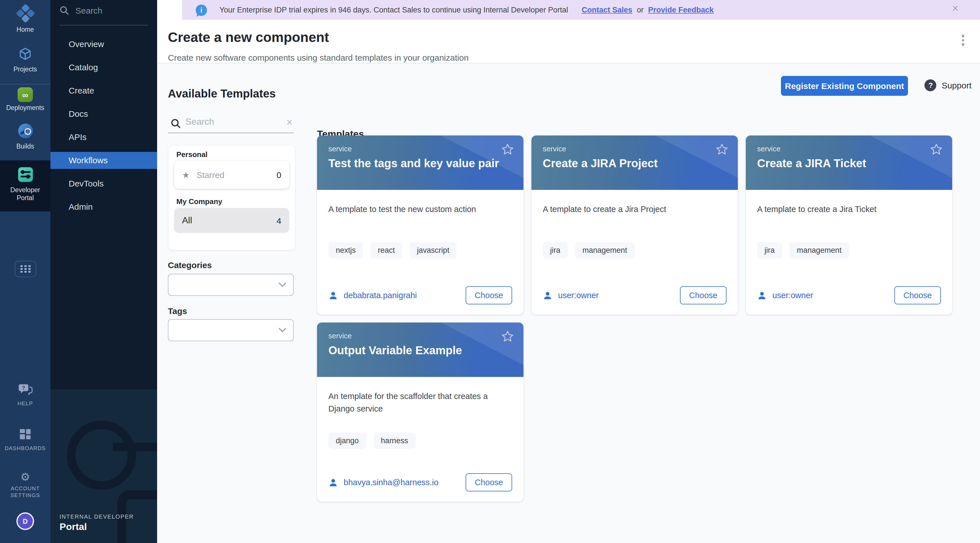 The width and height of the screenshot is (980, 543). Describe the element at coordinates (768, 149) in the screenshot. I see `card-type-label: service` at that location.